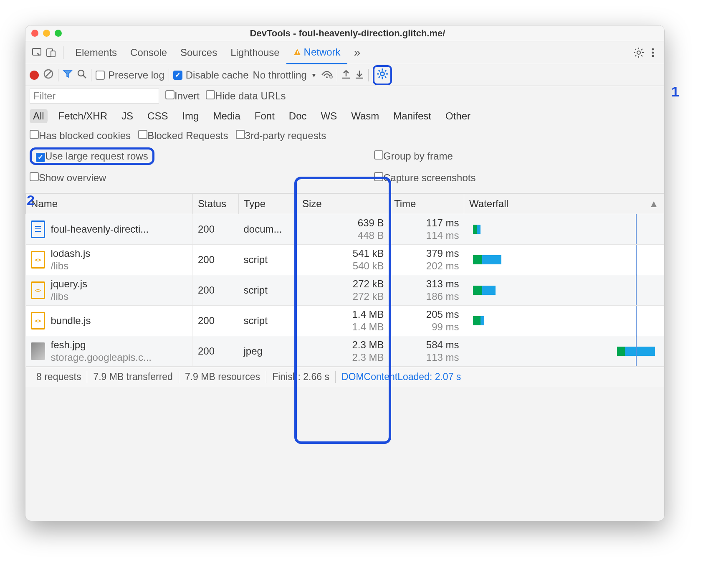  What do you see at coordinates (345, 321) in the screenshot?
I see `table-row: <>bundle.js200script1.4 MB1.4 MB205 ms99…` at bounding box center [345, 321].